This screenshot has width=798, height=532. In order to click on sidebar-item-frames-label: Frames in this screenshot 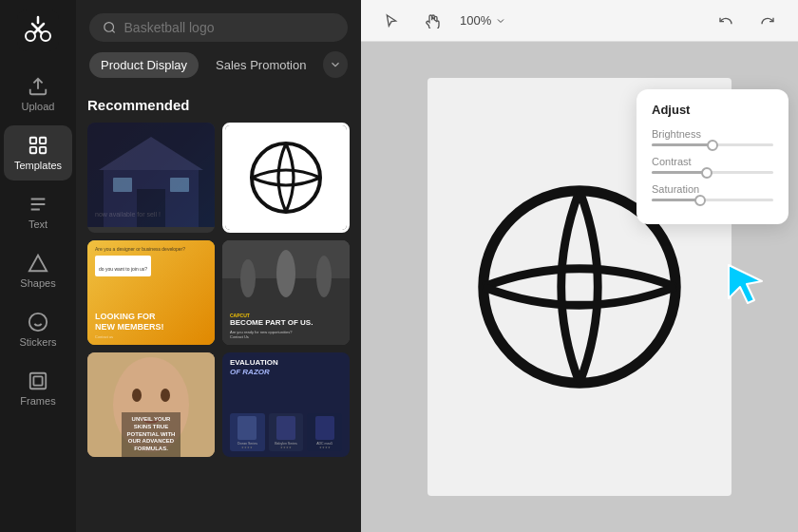, I will do `click(38, 401)`.